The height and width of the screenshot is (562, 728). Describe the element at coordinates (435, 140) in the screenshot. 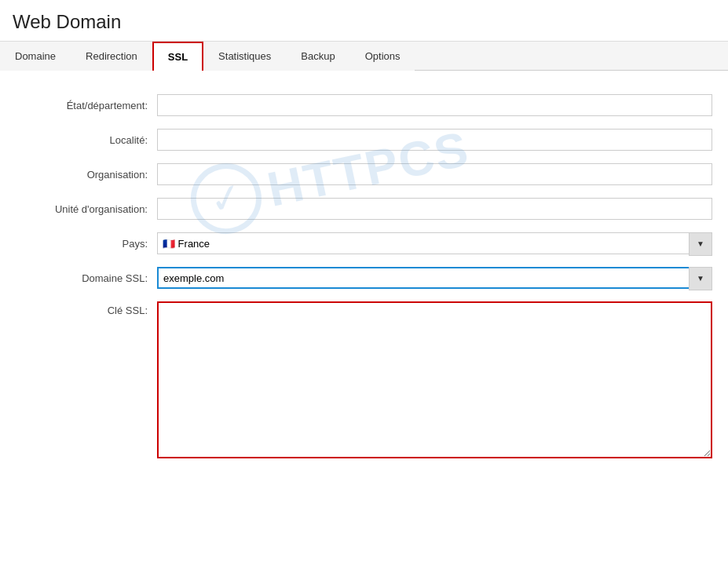

I see `localite-input` at that location.